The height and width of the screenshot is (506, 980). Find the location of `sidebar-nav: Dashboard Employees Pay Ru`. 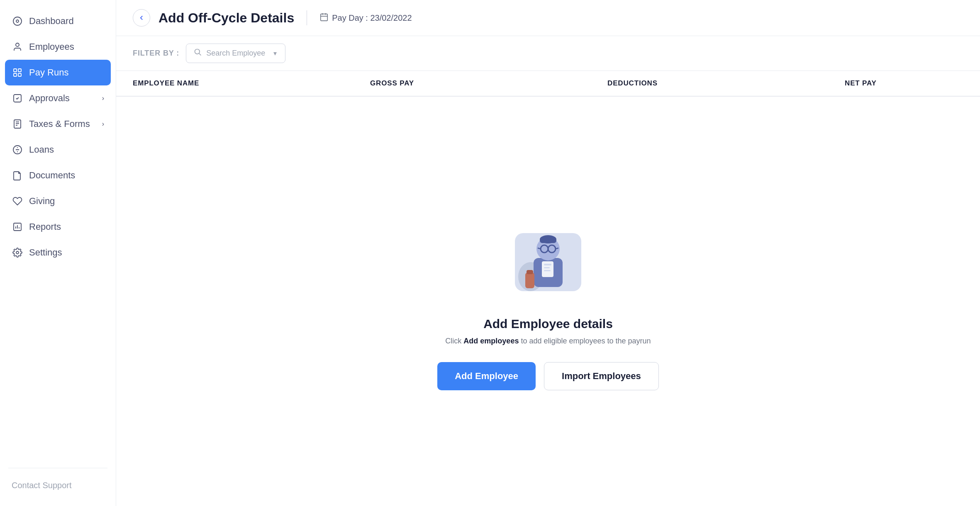

sidebar-nav: Dashboard Employees Pay Ru is located at coordinates (58, 236).